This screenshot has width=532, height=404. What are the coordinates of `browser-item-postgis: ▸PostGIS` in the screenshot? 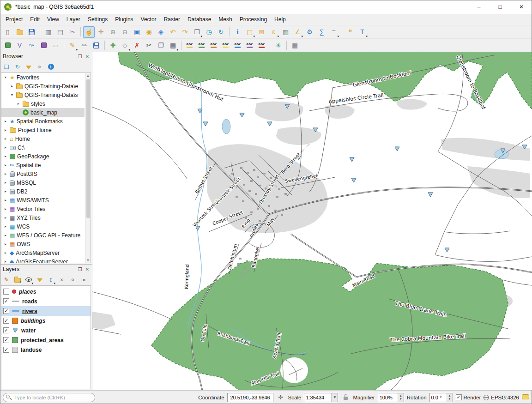 It's located at (43, 174).